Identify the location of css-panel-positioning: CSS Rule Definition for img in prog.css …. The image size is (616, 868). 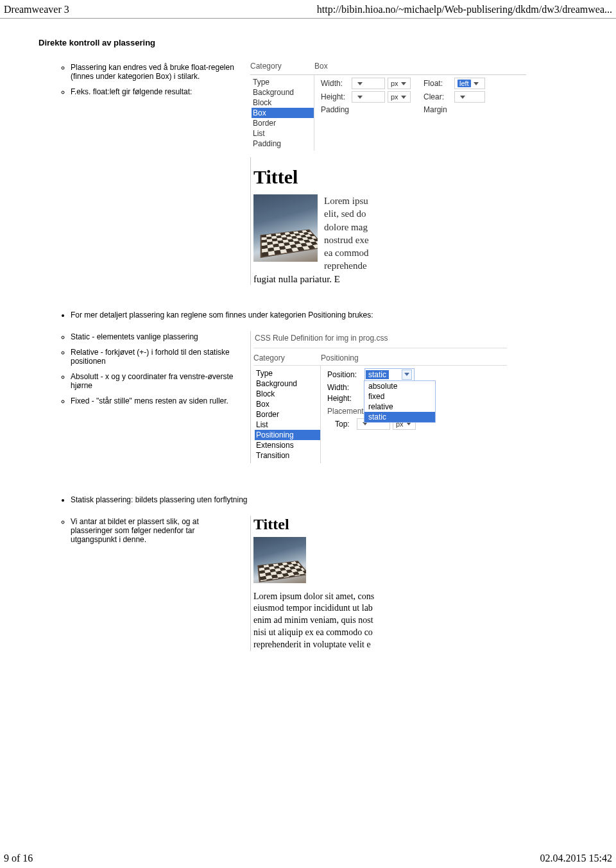
(379, 397).